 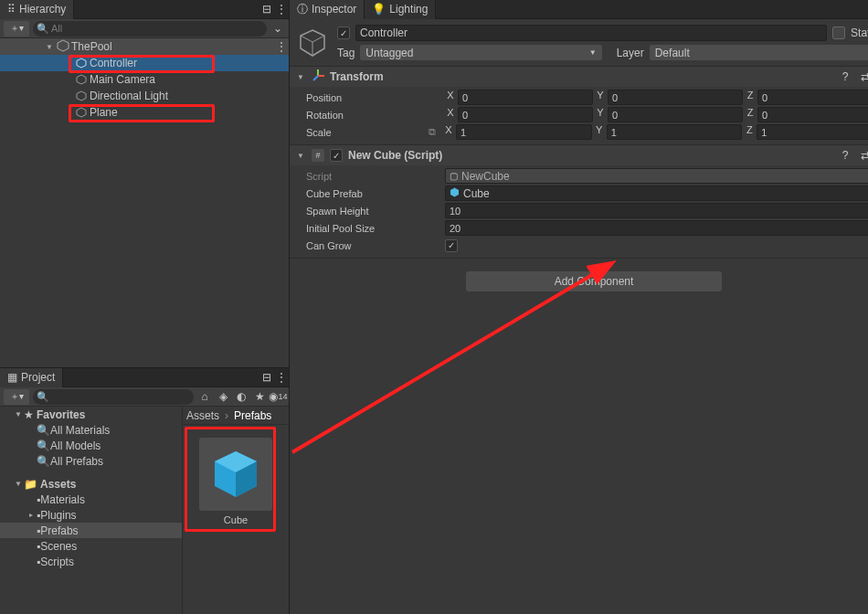 I want to click on fav-item-label: All Models, so click(x=75, y=446).